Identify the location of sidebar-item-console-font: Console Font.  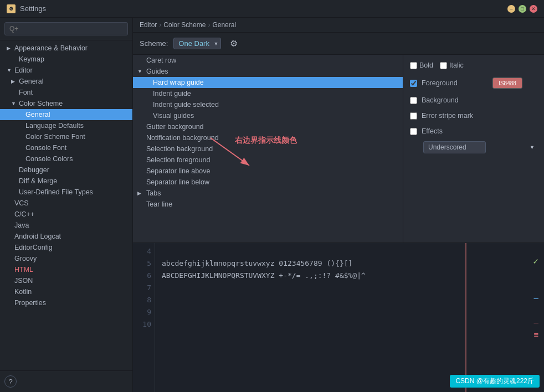
(66, 148).